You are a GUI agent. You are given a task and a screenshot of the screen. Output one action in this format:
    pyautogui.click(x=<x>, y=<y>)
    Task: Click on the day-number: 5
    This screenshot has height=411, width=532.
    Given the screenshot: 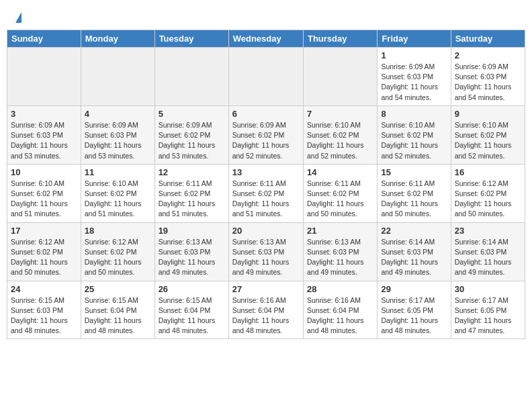 What is the action you would take?
    pyautogui.click(x=192, y=114)
    